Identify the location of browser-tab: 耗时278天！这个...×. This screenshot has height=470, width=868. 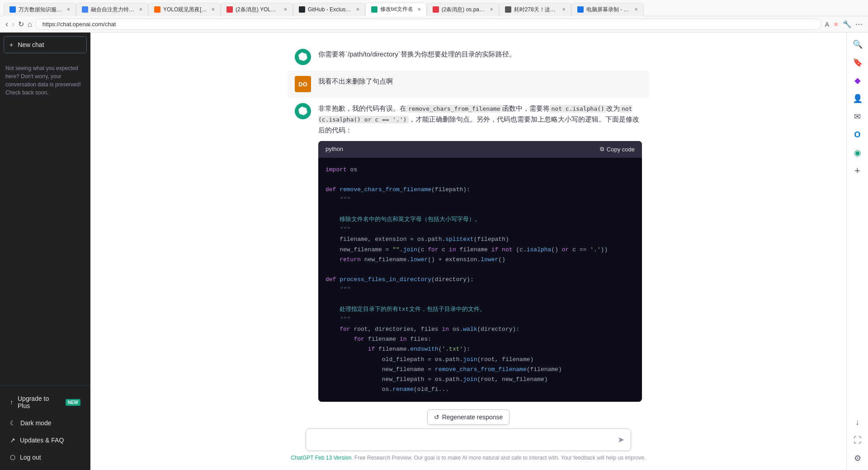
(535, 9).